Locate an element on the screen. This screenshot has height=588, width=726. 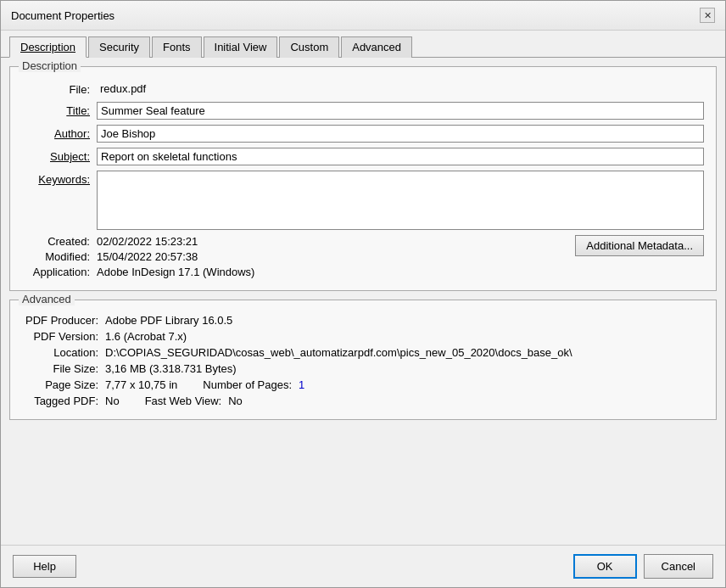
tab-security: Security is located at coordinates (119, 48).